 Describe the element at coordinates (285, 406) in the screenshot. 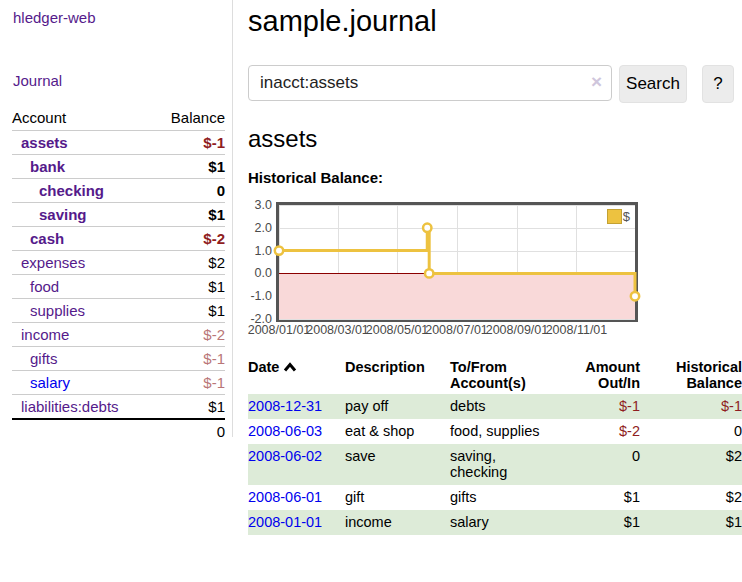

I see `transaction-date-link: 2008-12-31` at that location.